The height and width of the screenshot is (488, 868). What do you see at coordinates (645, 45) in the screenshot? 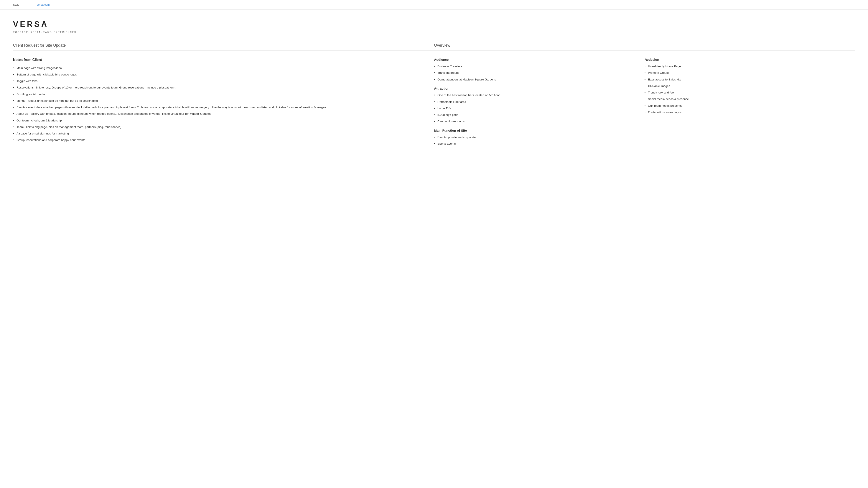
I see `section-header-overview: Overview` at bounding box center [645, 45].